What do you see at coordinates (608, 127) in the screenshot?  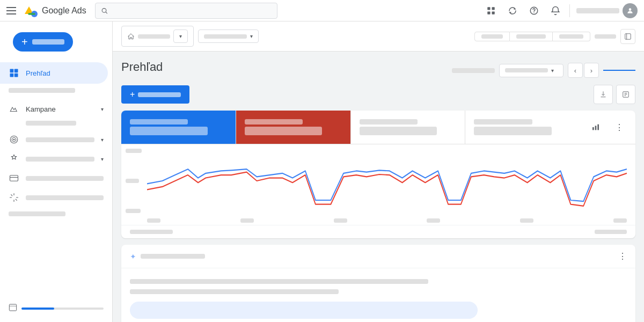 I see `chart-controls: ⋮` at bounding box center [608, 127].